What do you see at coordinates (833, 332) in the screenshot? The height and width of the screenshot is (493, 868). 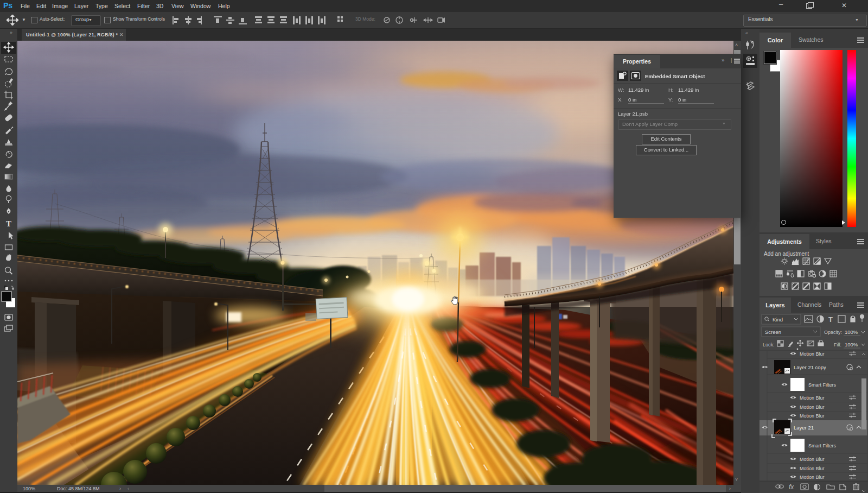 I see `svg-text: Opacity:` at bounding box center [833, 332].